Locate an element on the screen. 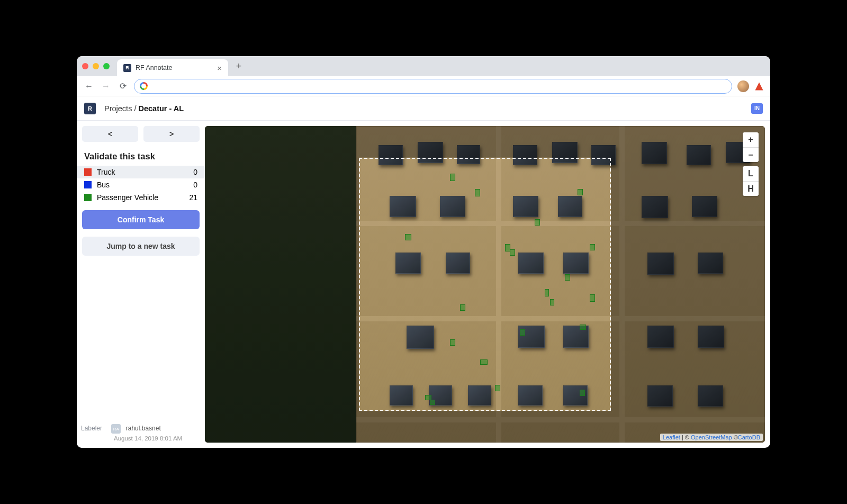  task-region is located at coordinates (485, 284).